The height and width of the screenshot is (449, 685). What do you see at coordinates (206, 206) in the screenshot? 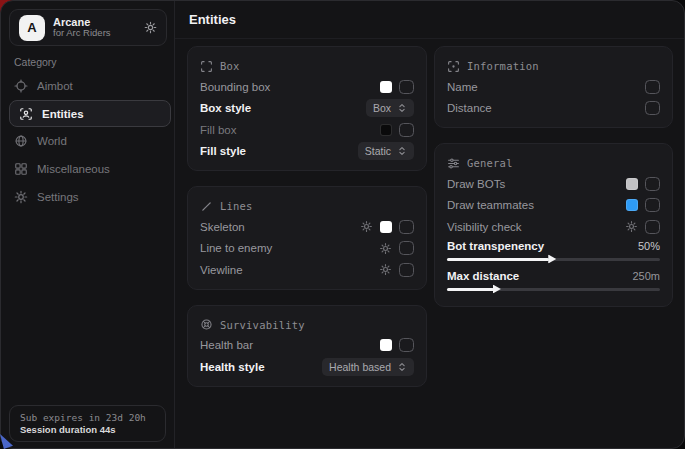
I see `line-icon` at bounding box center [206, 206].